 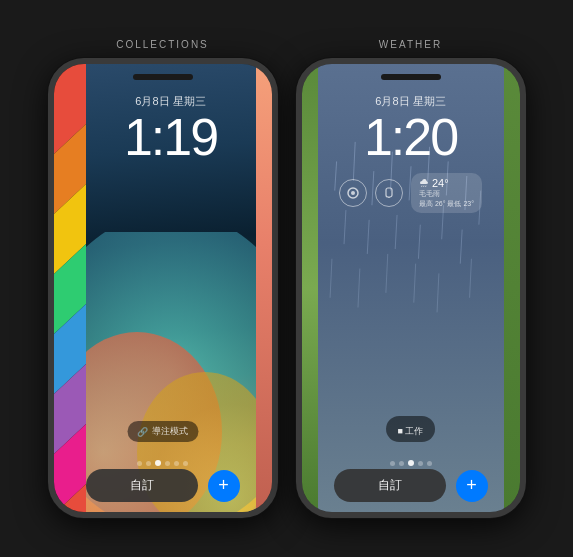 I want to click on rainbow-stripe, so click(x=70, y=288).